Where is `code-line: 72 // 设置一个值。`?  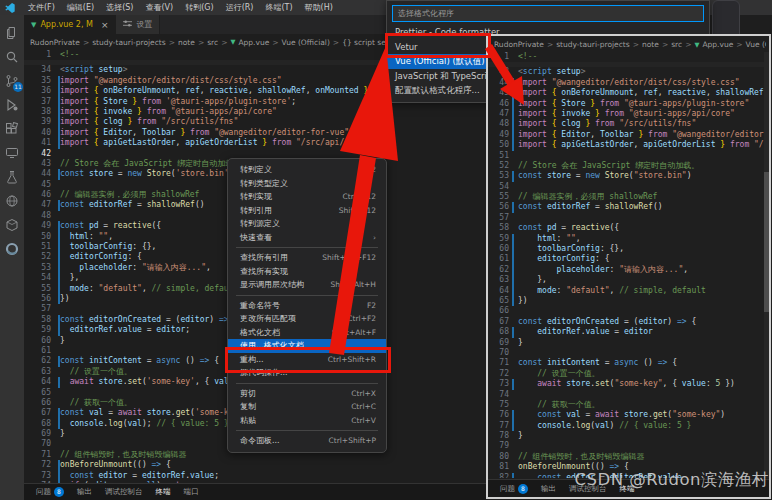 code-line: 72 // 设置一个值。 is located at coordinates (628, 374).